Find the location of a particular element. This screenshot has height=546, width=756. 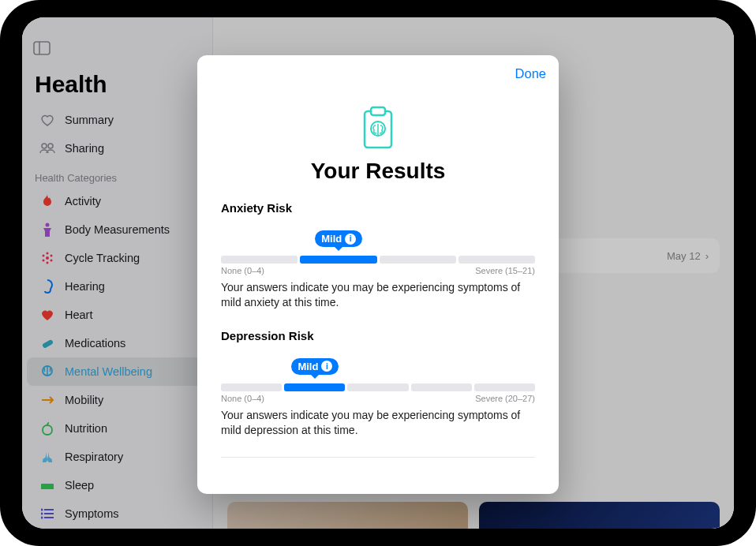

depression-min-label: None (0–4) is located at coordinates (243, 398).